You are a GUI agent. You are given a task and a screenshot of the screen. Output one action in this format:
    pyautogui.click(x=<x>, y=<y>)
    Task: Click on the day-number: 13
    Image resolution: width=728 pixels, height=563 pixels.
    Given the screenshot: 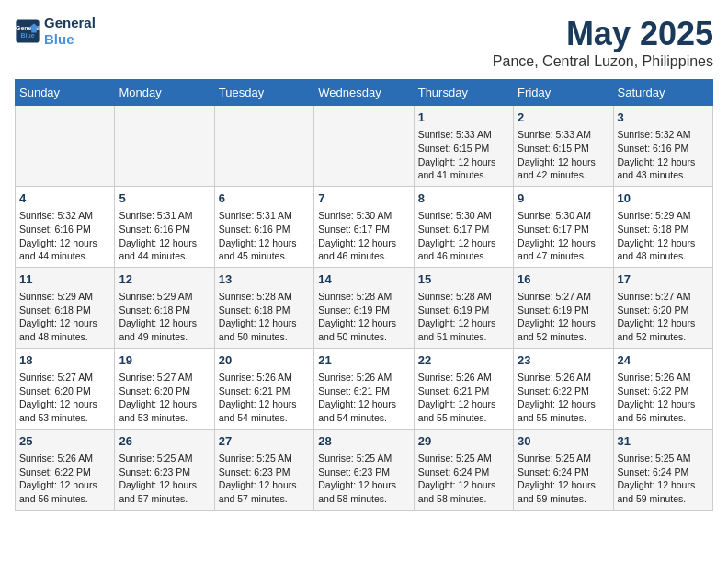 What is the action you would take?
    pyautogui.click(x=265, y=280)
    